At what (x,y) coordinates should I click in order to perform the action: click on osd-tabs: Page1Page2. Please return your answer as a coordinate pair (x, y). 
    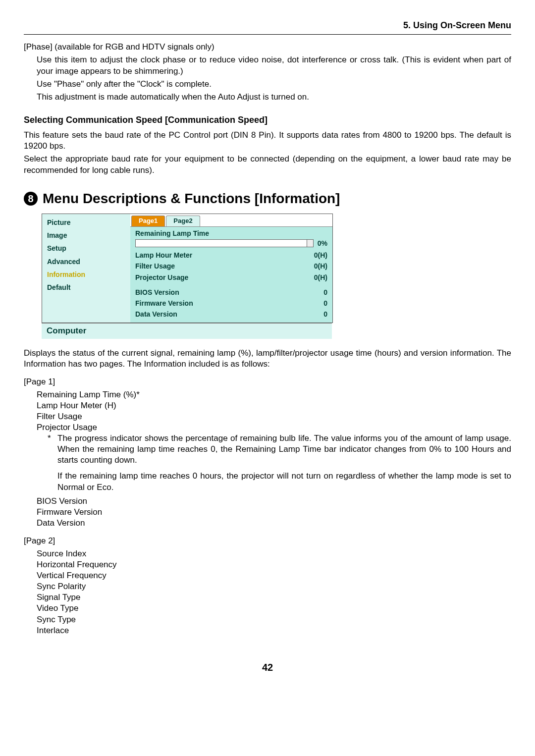
    Looking at the image, I should click on (231, 220).